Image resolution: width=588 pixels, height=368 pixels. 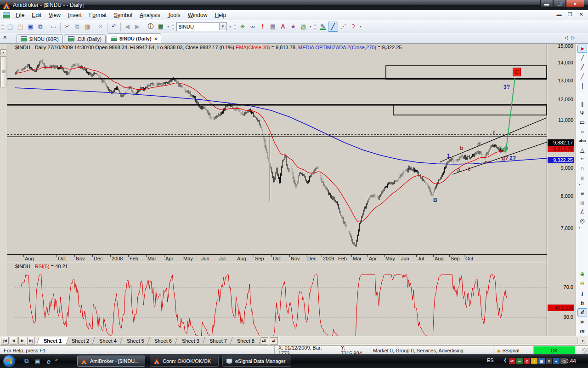 I want to click on sheet-tab-sheet7: Sheet 7, so click(x=218, y=341).